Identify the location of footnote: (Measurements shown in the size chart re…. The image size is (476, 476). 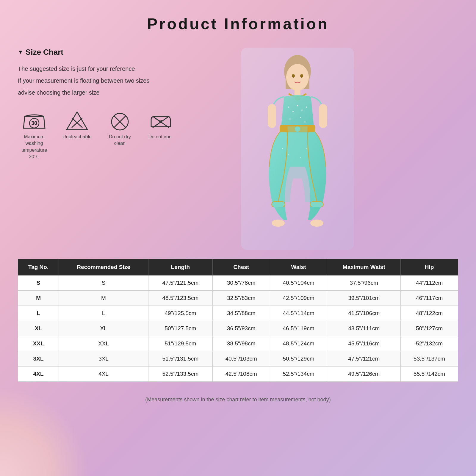
(238, 400).